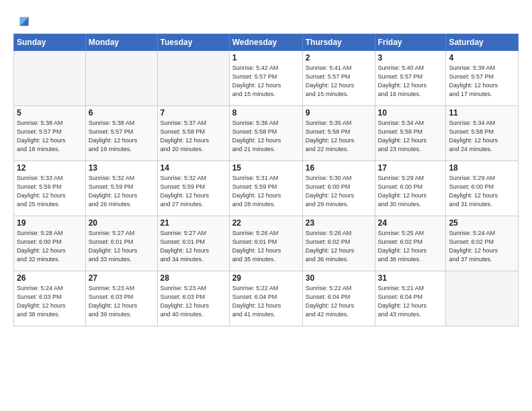  I want to click on day-number: 5, so click(50, 113).